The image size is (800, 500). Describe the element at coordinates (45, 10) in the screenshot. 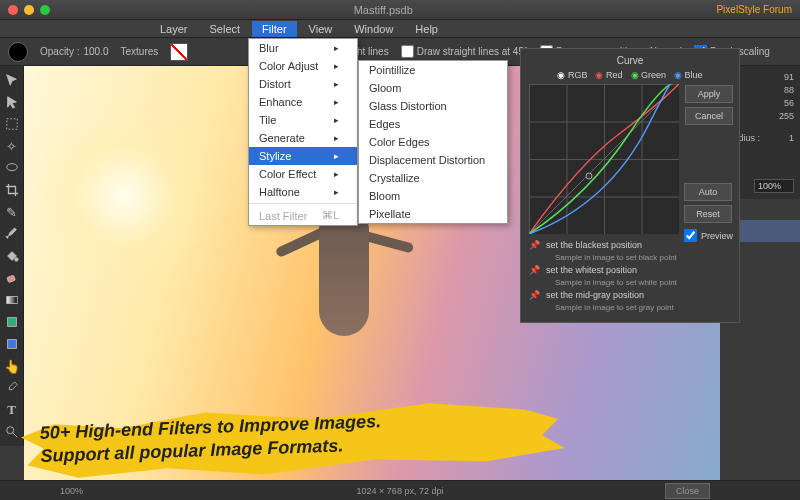

I see `zoom-window-icon` at that location.